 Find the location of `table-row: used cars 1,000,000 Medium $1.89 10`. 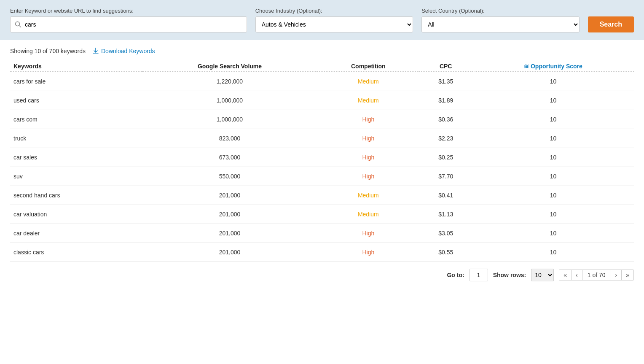

table-row: used cars 1,000,000 Medium $1.89 10 is located at coordinates (322, 100).